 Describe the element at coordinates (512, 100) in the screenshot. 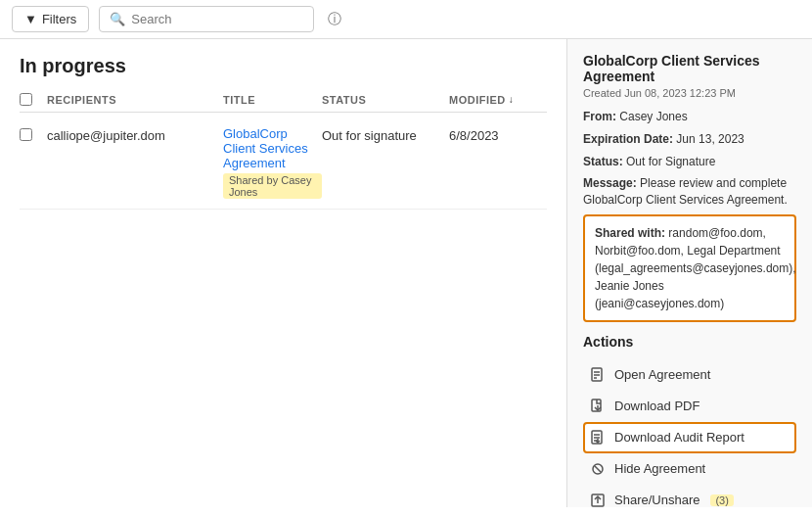

I see `sort-arrow: ↓` at that location.